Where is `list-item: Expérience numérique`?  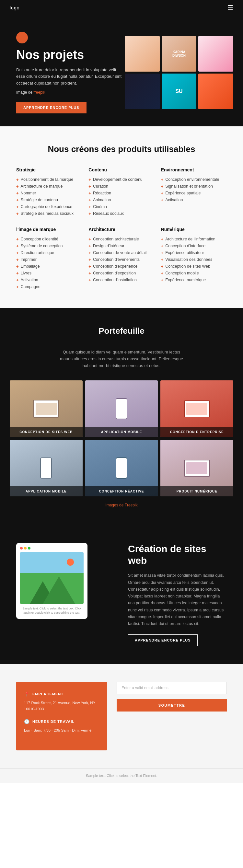
list-item: Expérience numérique is located at coordinates (194, 280).